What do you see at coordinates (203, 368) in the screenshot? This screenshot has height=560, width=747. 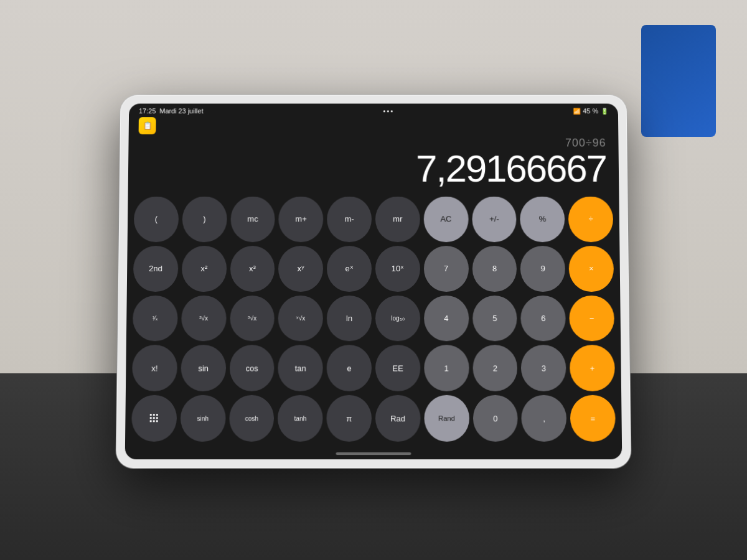 I see `sin-button: sin` at bounding box center [203, 368].